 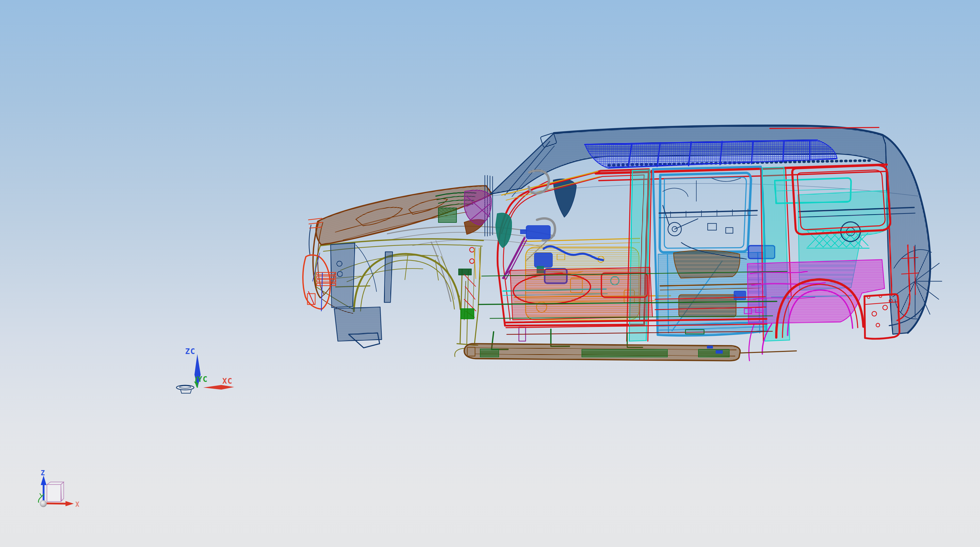 I want to click on roof-inner-panel-wireframe, so click(x=711, y=154).